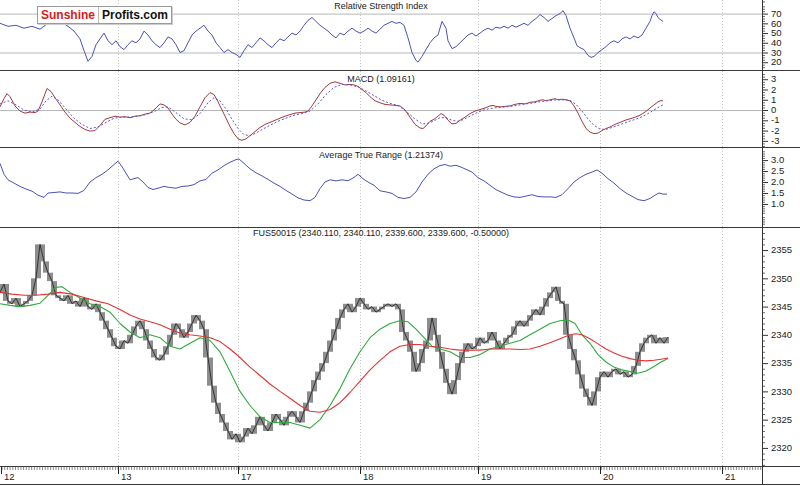 Image resolution: width=800 pixels, height=486 pixels. What do you see at coordinates (782, 420) in the screenshot?
I see `svg-text: 2325` at bounding box center [782, 420].